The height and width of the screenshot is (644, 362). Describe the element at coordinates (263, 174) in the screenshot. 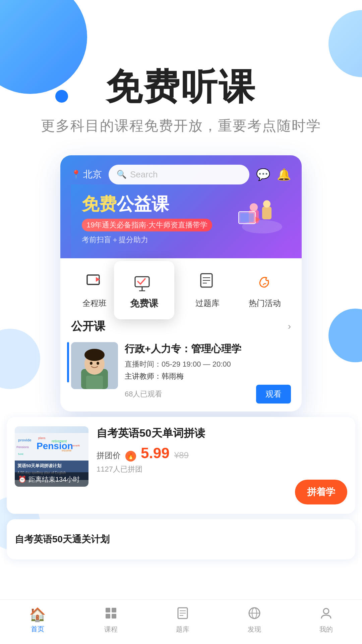

I see `chat-icon: 💬` at that location.